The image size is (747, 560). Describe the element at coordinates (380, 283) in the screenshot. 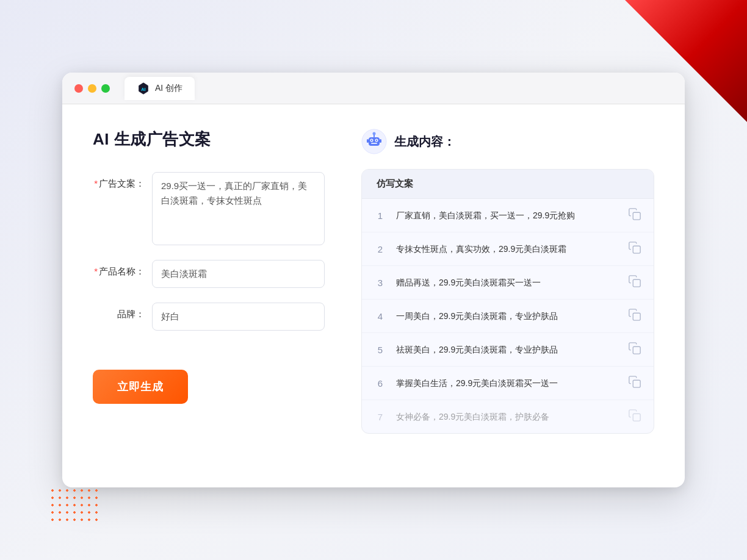

I see `row-number: 3` at that location.